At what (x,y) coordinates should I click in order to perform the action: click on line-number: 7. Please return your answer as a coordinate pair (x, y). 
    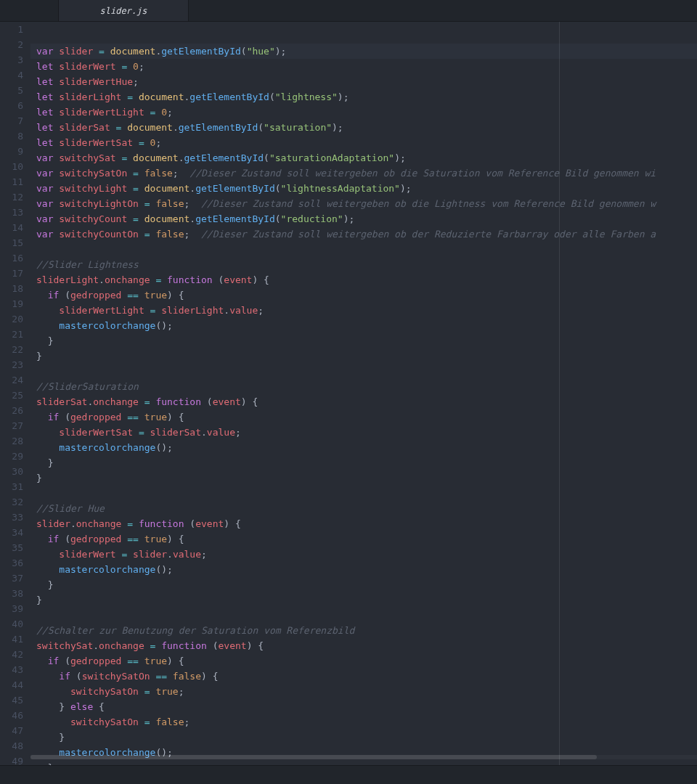
    Looking at the image, I should click on (12, 121).